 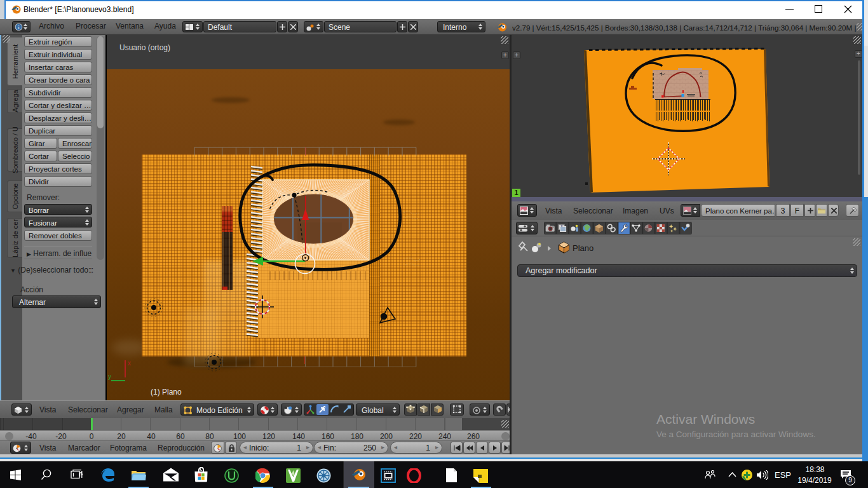 What do you see at coordinates (130, 363) in the screenshot?
I see `svg-text: x` at bounding box center [130, 363].